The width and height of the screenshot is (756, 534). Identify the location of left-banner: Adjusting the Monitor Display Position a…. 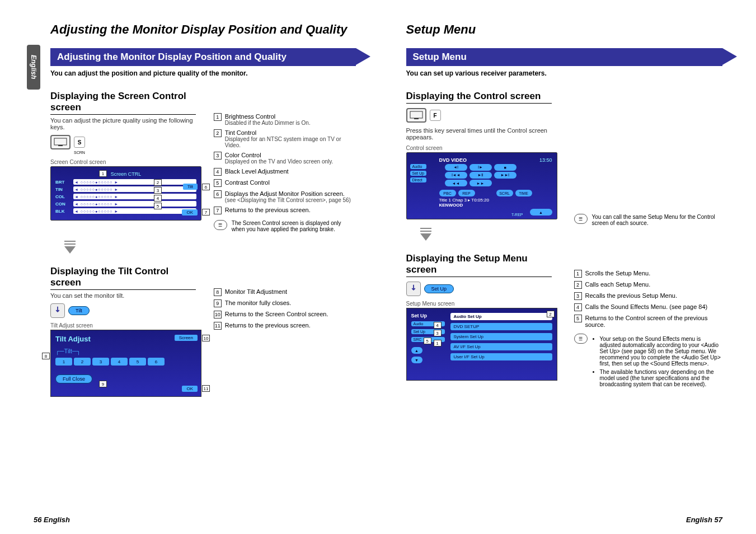
(203, 57).